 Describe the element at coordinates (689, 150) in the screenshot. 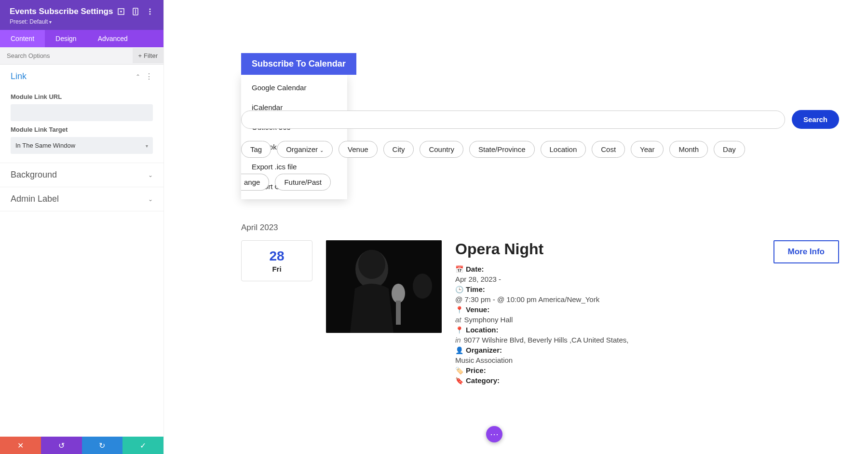

I see `filter-chip: Month` at that location.